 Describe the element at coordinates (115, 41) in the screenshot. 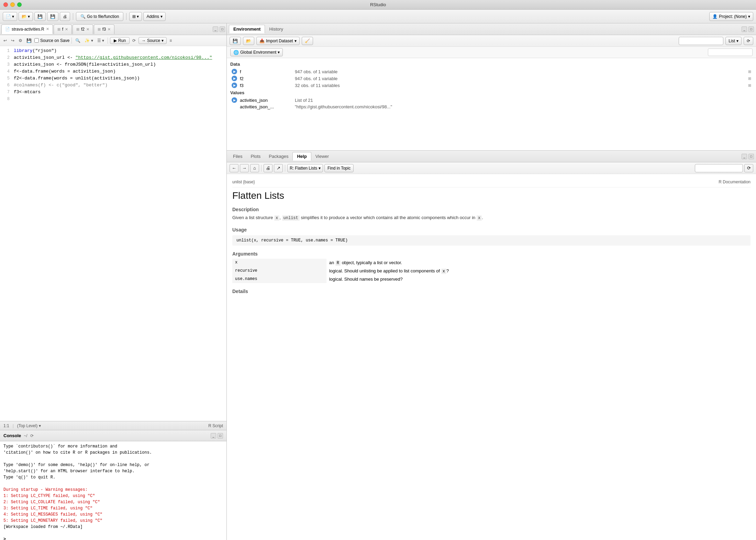

I see `run-icon: ▶` at that location.